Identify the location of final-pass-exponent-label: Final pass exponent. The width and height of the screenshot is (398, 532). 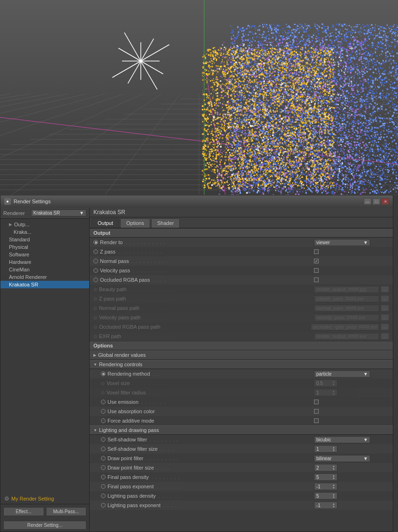
(130, 486).